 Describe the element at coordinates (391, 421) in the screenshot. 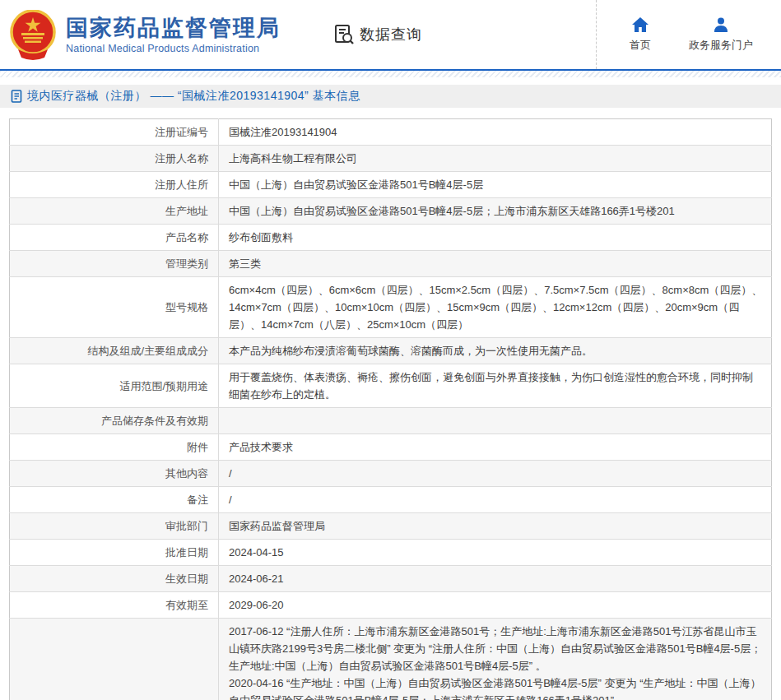

I see `table-row: 产品储存条件及有效期` at that location.